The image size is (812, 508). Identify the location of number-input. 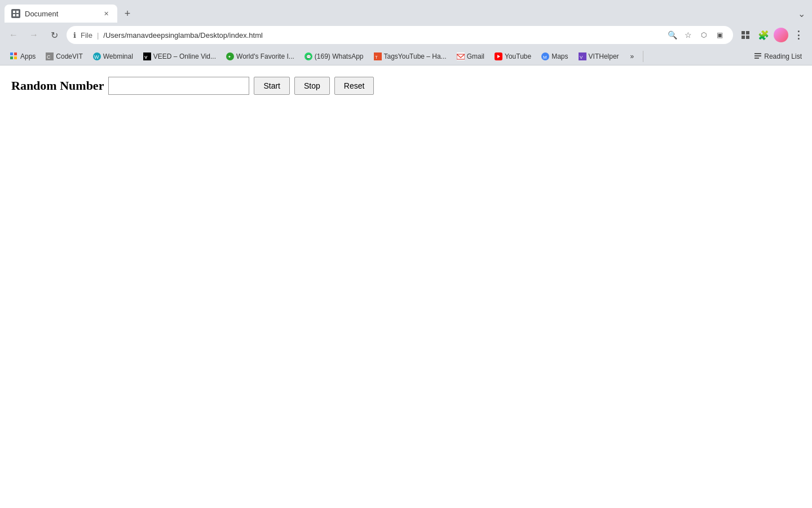
(179, 86).